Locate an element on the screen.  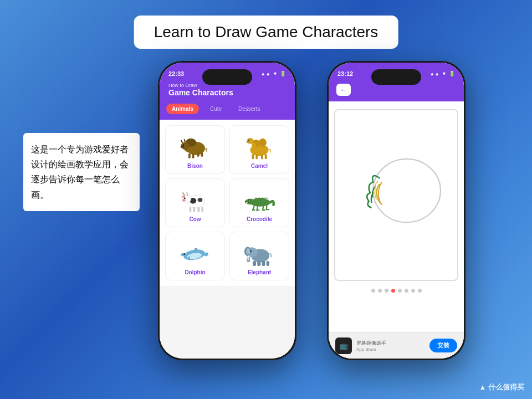
cow-image is located at coordinates (195, 198).